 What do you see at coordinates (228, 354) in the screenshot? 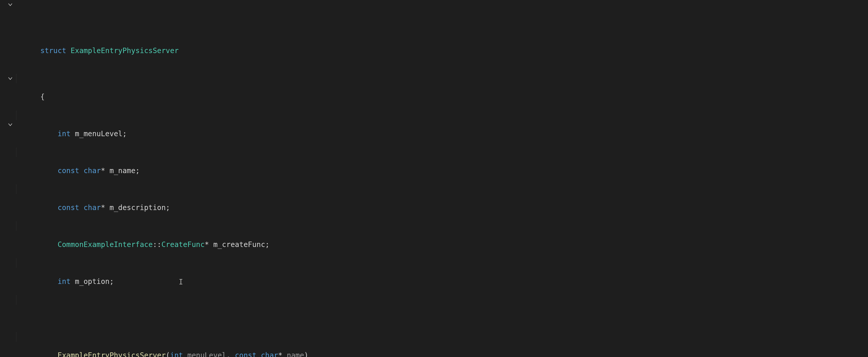
I see `comma: ,` at bounding box center [228, 354].